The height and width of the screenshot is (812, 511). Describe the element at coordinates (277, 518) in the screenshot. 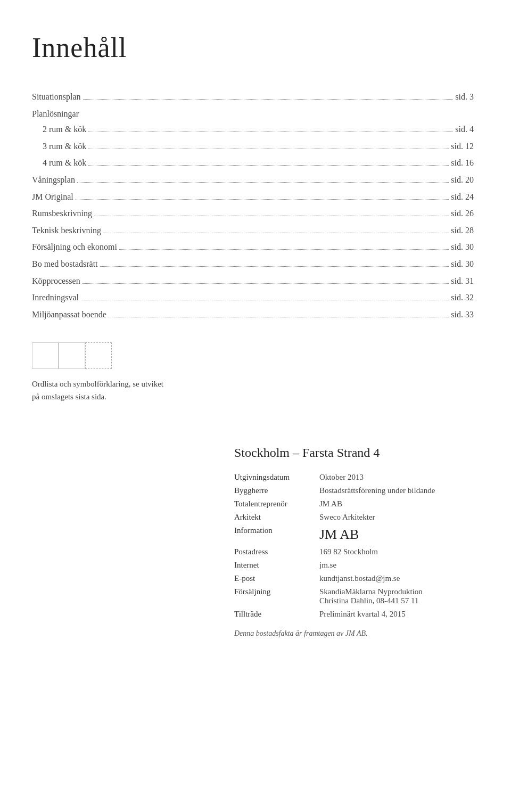

I see `info-row-label: Arkitekt` at that location.